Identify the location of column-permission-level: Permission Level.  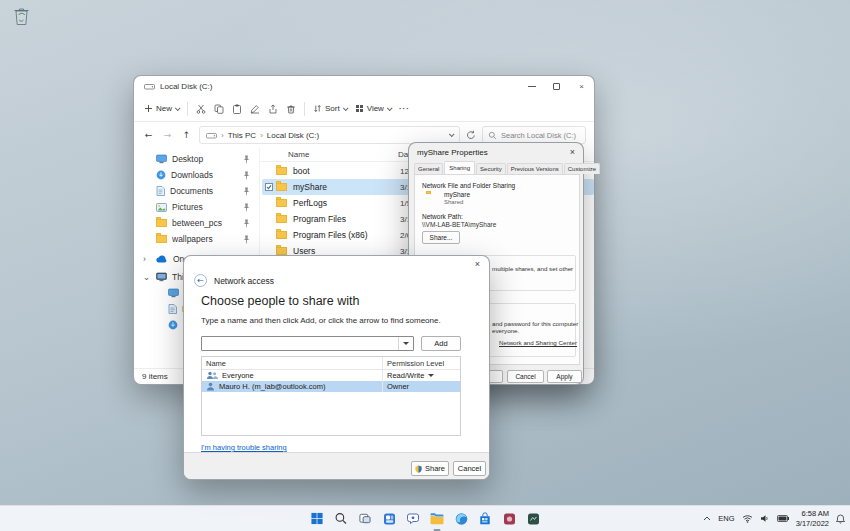
(421, 363).